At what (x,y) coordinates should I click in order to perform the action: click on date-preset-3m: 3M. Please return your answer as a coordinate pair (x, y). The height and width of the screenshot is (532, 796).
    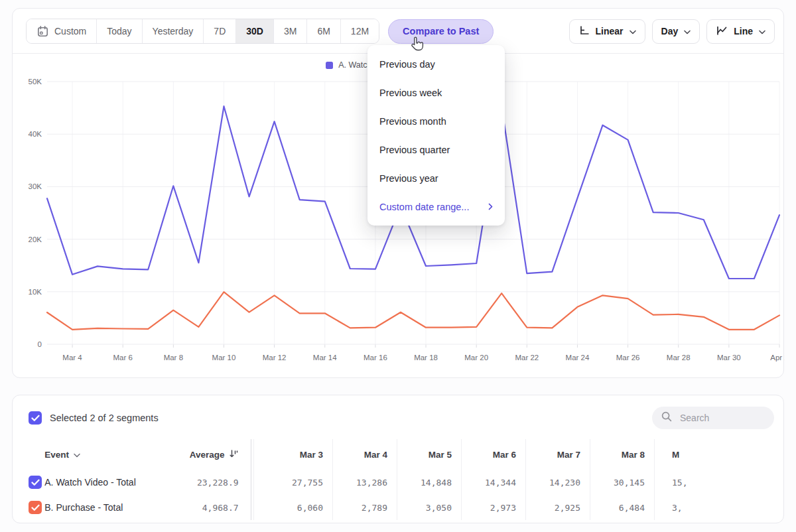
    Looking at the image, I should click on (291, 31).